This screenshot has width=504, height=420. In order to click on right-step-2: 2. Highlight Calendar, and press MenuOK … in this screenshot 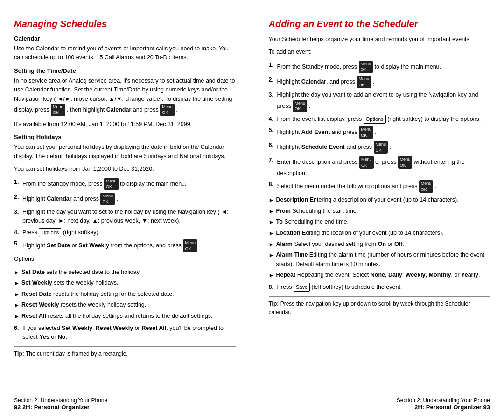, I will do `click(380, 82)`.